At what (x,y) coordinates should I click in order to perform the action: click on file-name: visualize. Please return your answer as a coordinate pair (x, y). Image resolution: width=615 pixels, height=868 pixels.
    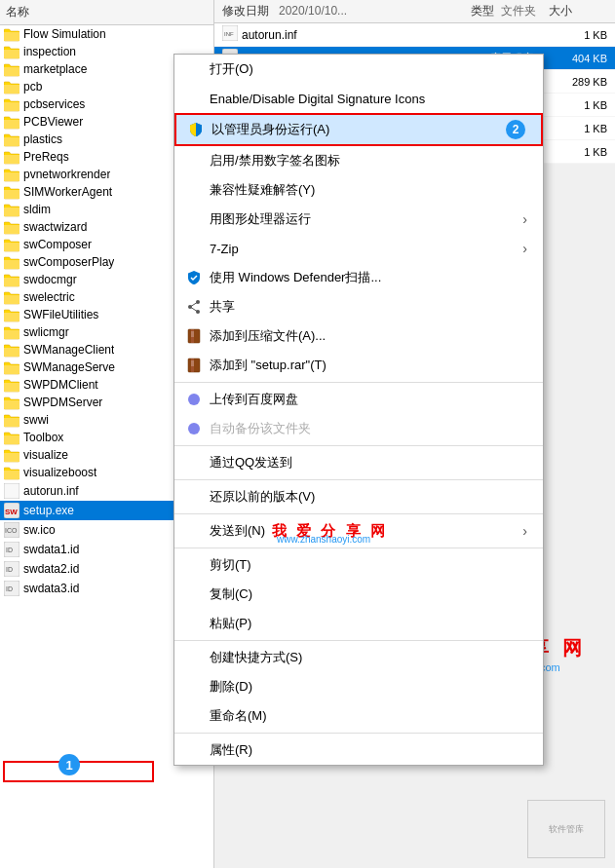
    Looking at the image, I should click on (46, 455).